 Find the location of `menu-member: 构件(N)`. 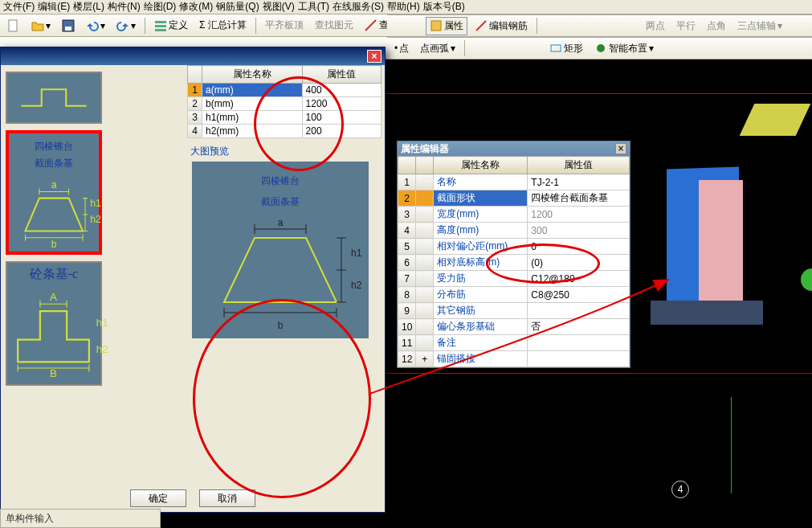

menu-member: 构件(N) is located at coordinates (124, 6).